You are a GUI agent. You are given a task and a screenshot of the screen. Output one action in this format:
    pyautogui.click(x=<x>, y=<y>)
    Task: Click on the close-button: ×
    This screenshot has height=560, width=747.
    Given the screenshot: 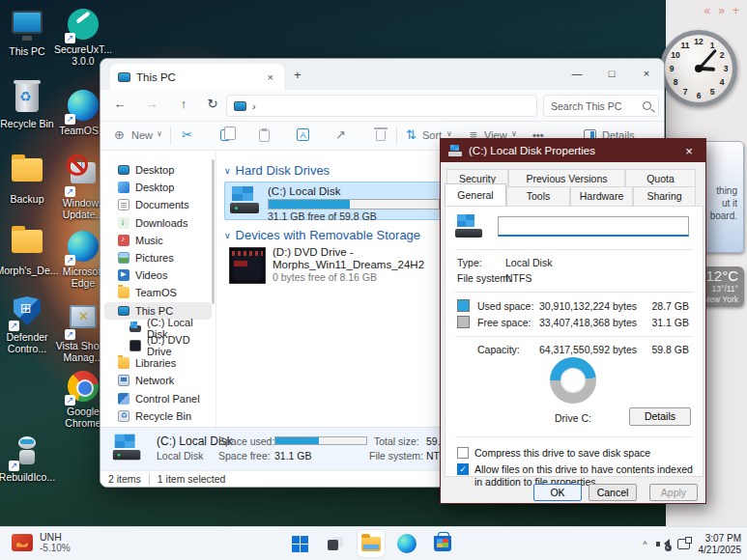 What is the action you would take?
    pyautogui.click(x=646, y=73)
    